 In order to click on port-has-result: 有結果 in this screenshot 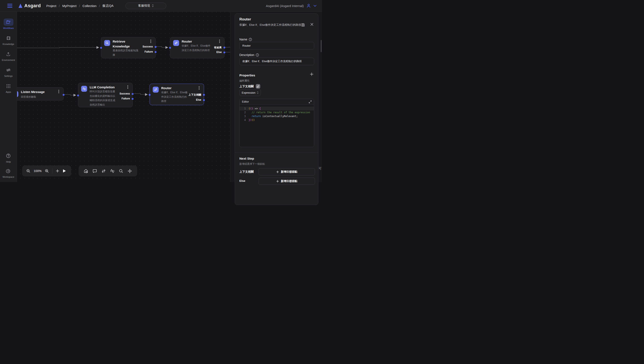, I will do `click(218, 48)`.